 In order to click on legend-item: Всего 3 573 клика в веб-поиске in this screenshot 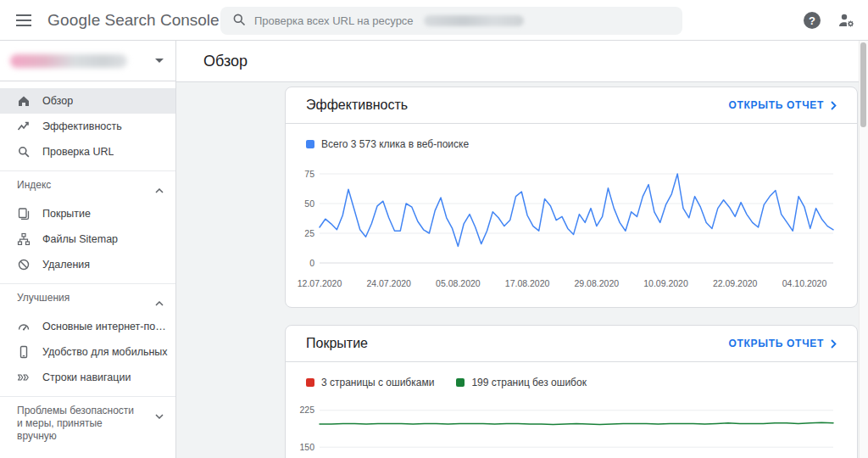, I will do `click(387, 144)`.